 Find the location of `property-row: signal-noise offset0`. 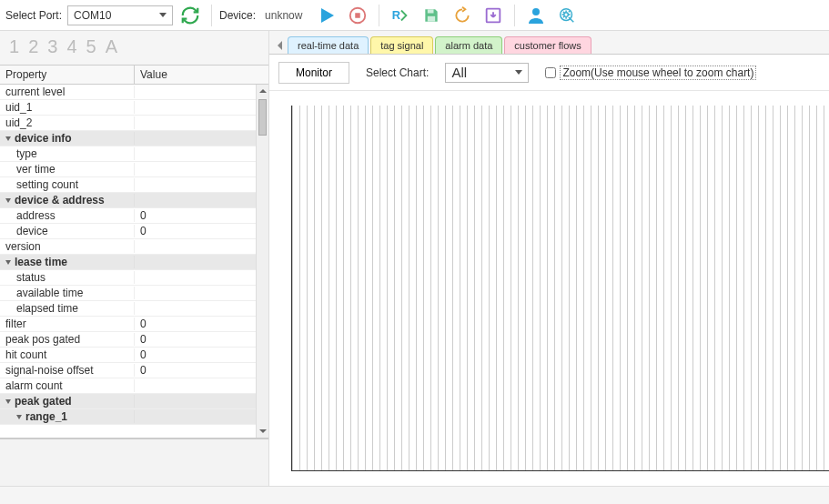

property-row: signal-noise offset0 is located at coordinates (127, 371).